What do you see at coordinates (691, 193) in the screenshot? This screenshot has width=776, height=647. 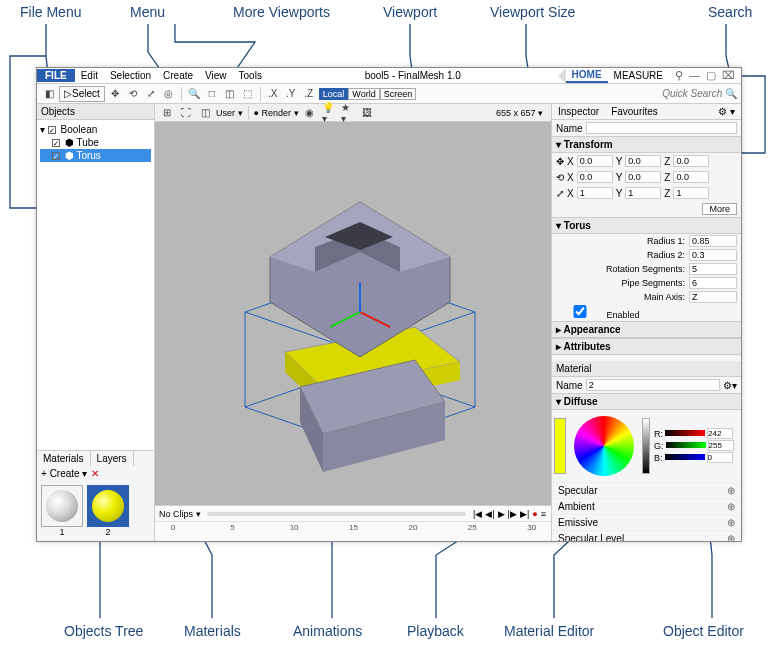 I see `scale-z` at bounding box center [691, 193].